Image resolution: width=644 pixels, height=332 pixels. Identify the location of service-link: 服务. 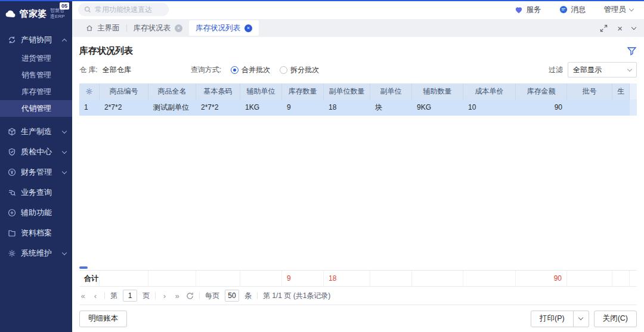
(528, 10).